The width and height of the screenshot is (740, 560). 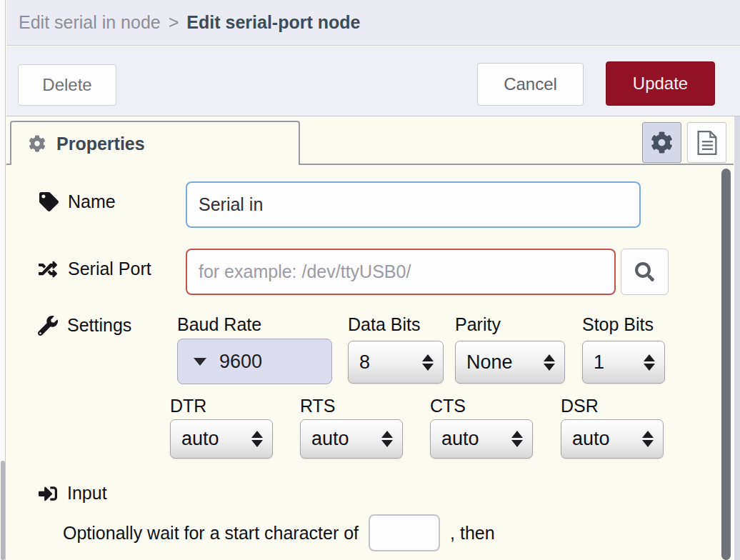 I want to click on node-info-button, so click(x=707, y=143).